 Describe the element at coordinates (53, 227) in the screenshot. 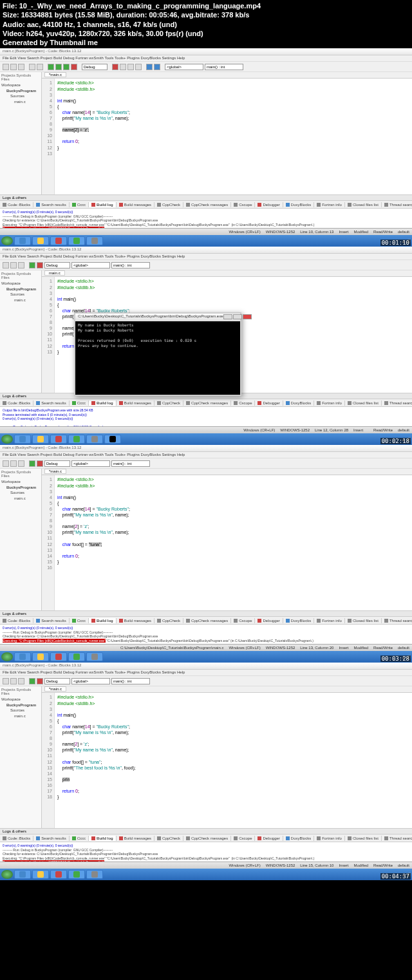

I see `log-error: Process terminated with status -10737415…` at that location.